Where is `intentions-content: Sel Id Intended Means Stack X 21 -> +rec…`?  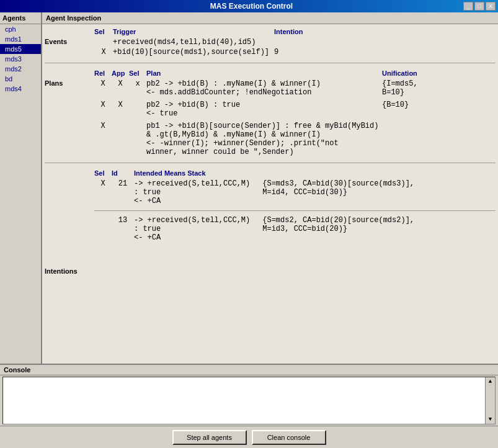 intentions-content: Sel Id Intended Means Stack X 21 -> +rec… is located at coordinates (295, 206).